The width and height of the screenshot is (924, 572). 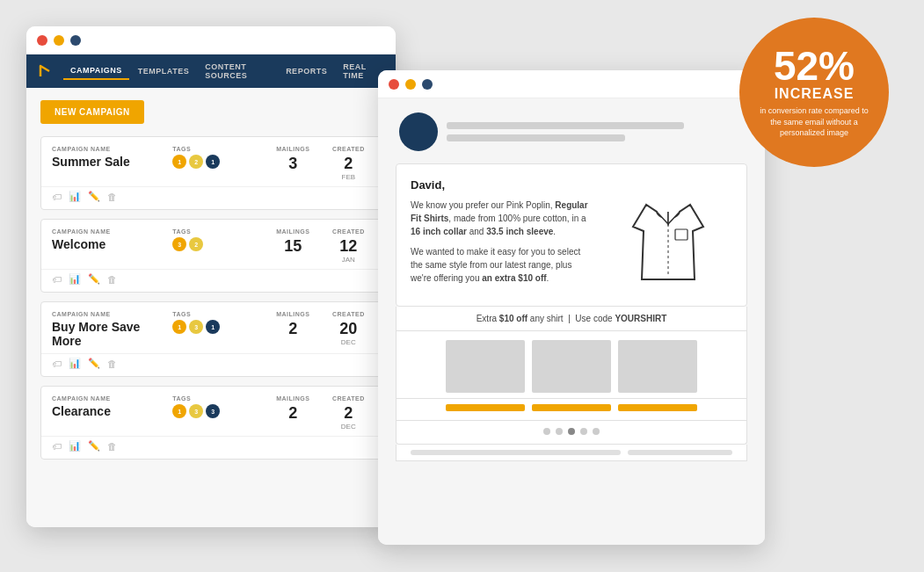 What do you see at coordinates (216, 240) in the screenshot?
I see `col-tags: TAGS 3 2` at bounding box center [216, 240].